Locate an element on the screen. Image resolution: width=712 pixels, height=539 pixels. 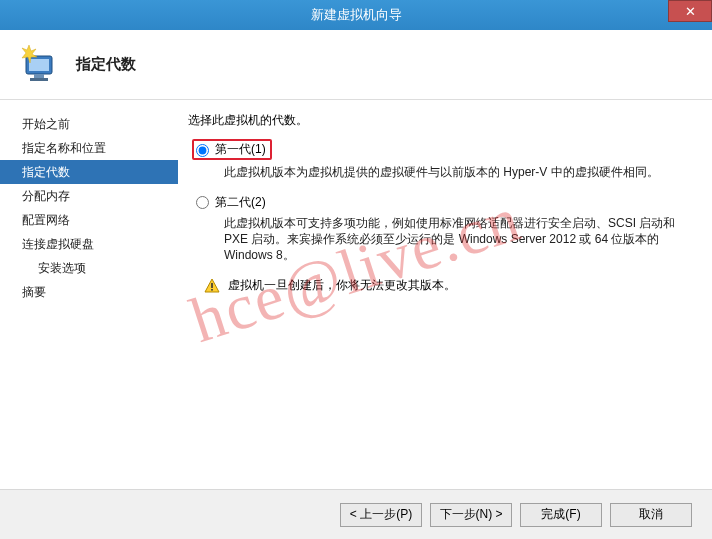
previous-button: < 上一步(P) is located at coordinates (381, 515).